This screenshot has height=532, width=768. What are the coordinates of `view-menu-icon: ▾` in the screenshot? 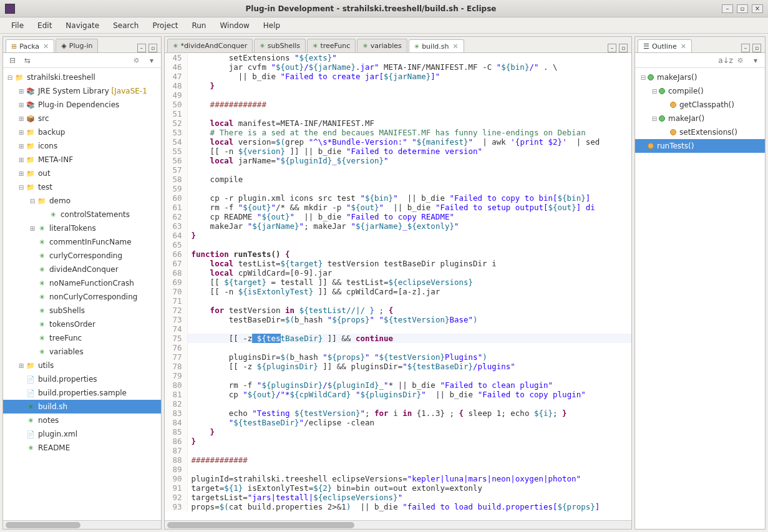 It's located at (756, 60).